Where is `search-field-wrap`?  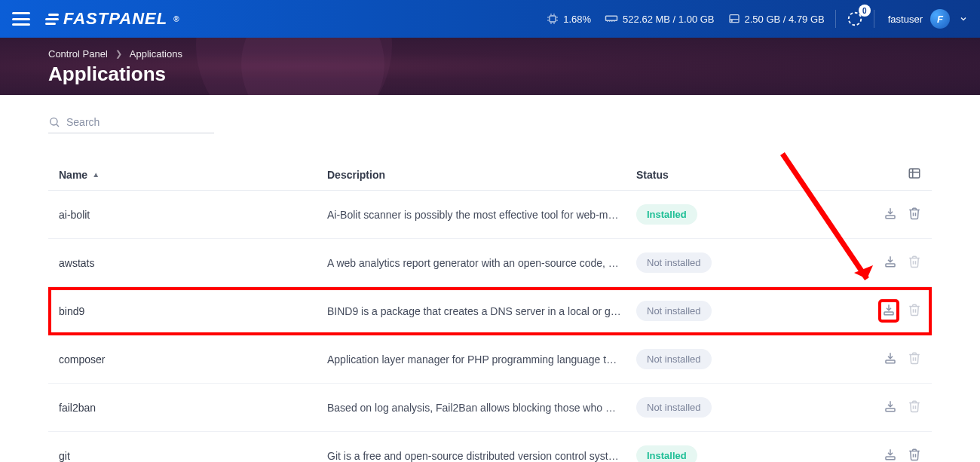
search-field-wrap is located at coordinates (131, 125).